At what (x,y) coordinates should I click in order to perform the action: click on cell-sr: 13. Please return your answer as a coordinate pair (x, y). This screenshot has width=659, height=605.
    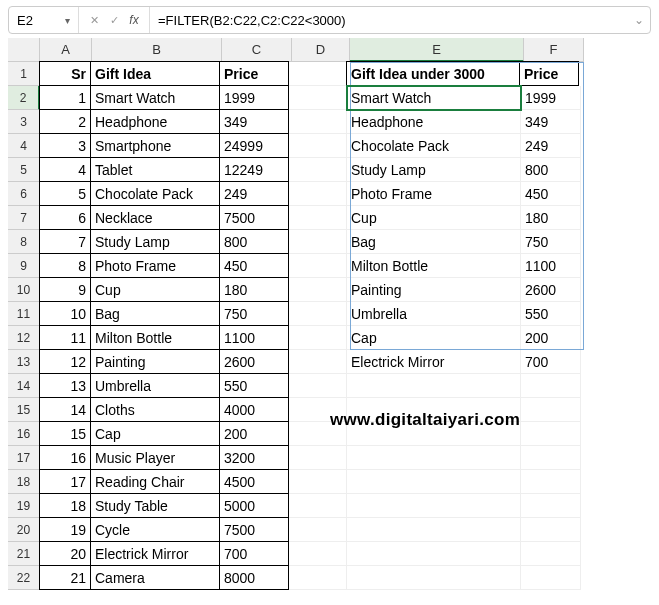
    Looking at the image, I should click on (65, 386).